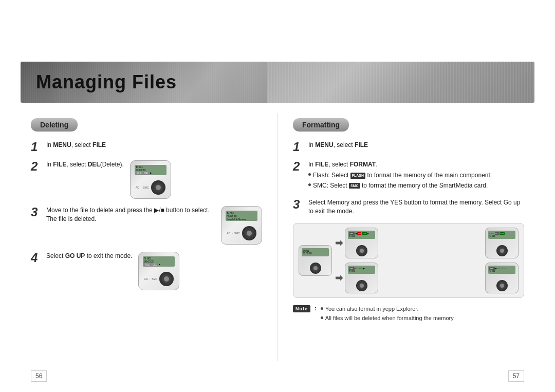  I want to click on bullet-flash-text: Flash: Select FLASH to format the memory…, so click(402, 176).